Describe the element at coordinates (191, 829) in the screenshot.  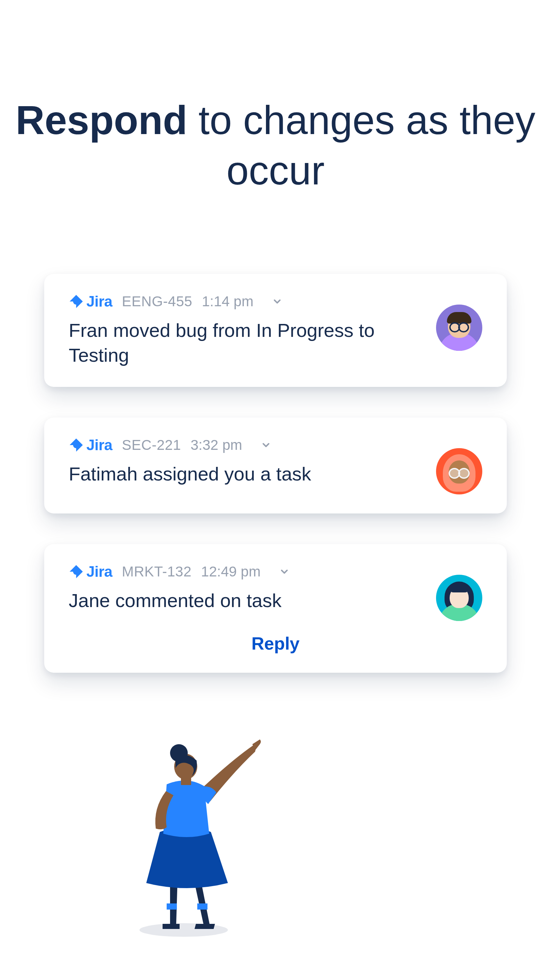
I see `person-illustration` at that location.